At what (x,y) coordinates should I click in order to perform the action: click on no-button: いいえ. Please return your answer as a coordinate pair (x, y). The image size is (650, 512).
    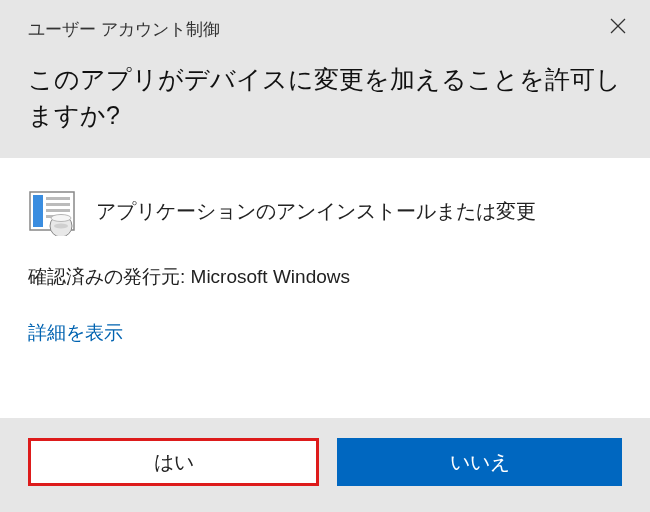
    Looking at the image, I should click on (480, 462).